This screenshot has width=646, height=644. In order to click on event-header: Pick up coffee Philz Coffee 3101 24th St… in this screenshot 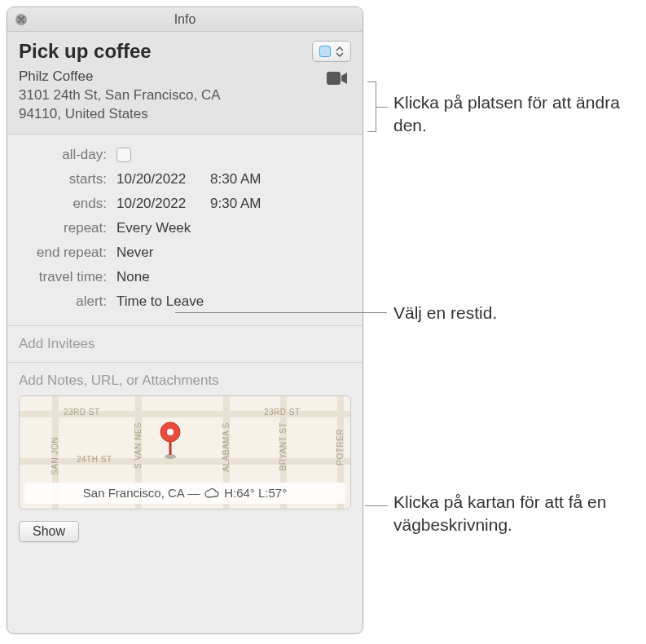, I will do `click(185, 83)`.